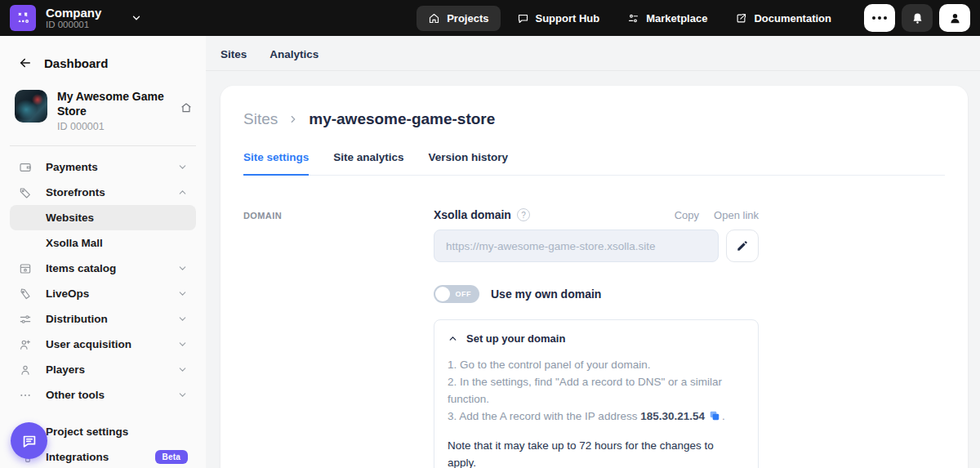 The height and width of the screenshot is (468, 980). What do you see at coordinates (338, 338) in the screenshot?
I see `section-label-domain: DOMAIN` at bounding box center [338, 338].